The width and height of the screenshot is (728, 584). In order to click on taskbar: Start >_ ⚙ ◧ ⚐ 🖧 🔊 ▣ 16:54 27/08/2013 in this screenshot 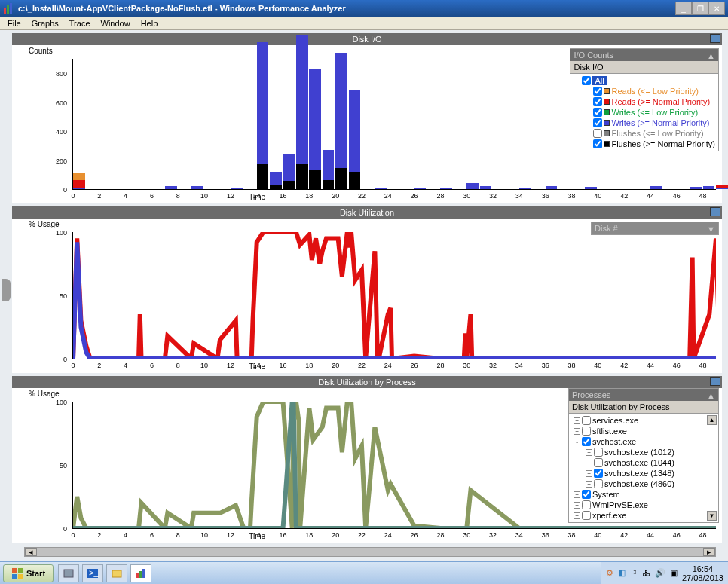, I will do `click(364, 573)`.